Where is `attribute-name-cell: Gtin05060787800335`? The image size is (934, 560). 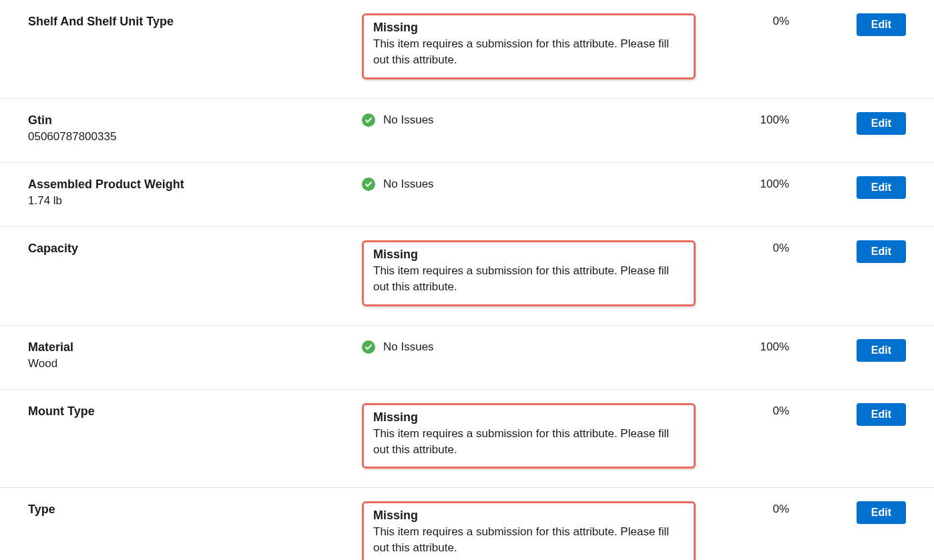 attribute-name-cell: Gtin05060787800335 is located at coordinates (195, 128).